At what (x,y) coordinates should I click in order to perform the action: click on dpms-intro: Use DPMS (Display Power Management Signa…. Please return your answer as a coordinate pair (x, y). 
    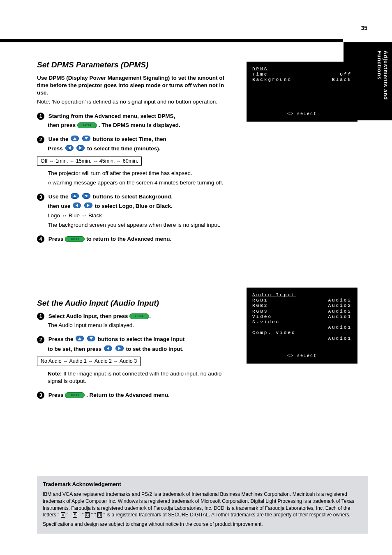
    Looking at the image, I should click on (134, 85).